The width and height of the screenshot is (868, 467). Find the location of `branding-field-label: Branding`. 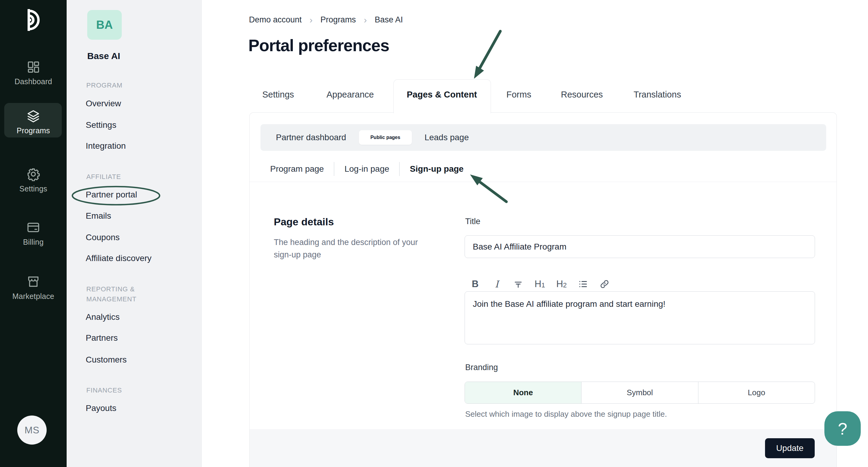

branding-field-label: Branding is located at coordinates (482, 368).